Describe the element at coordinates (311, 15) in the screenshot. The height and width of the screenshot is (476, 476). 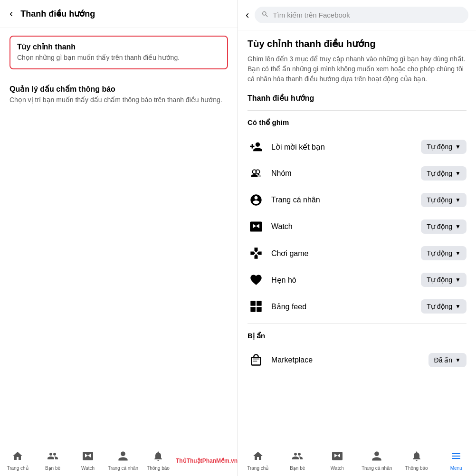
I see `search-placeholder-text: Tìm kiếm trên Facebook` at that location.